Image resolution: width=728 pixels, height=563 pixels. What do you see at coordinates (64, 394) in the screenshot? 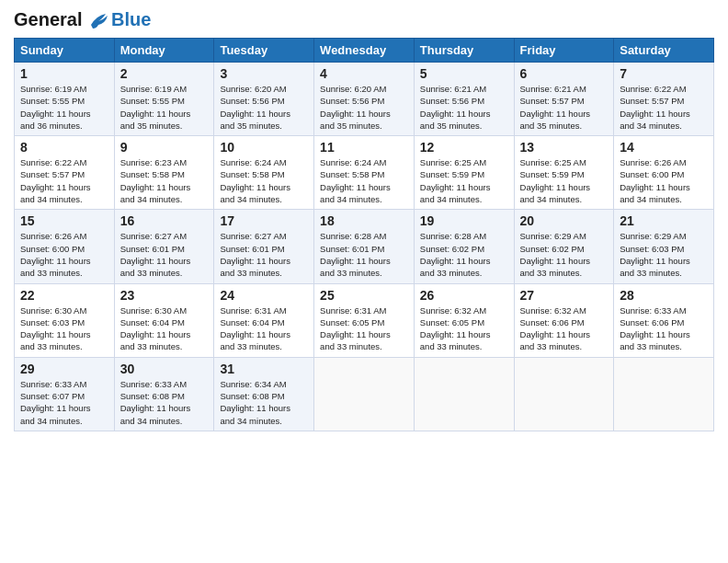
I see `calendar-cell: 29Sunrise: 6:33 AM Sunset: 6:07 PM Dayli…` at bounding box center [64, 394].